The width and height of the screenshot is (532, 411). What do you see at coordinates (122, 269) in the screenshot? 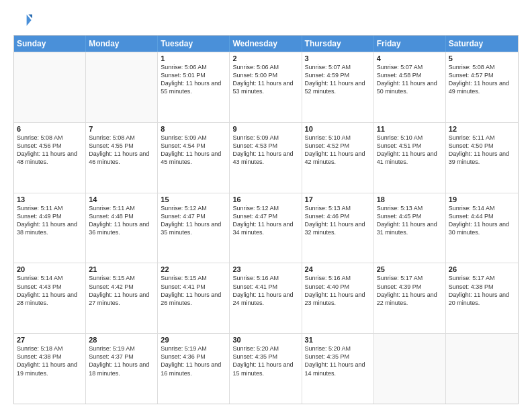
I see `day-number: 21` at bounding box center [122, 269].